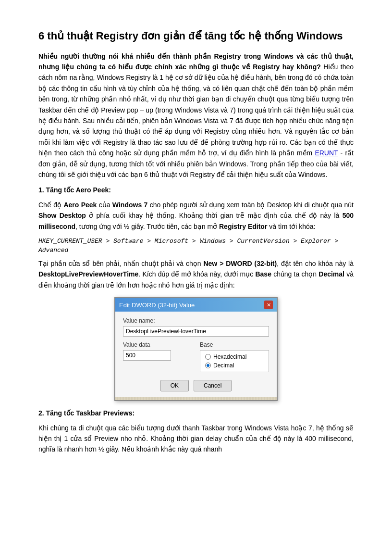 The width and height of the screenshot is (392, 540). Describe the element at coordinates (196, 246) in the screenshot. I see `registry-path: HKEY_CURRENT_USER > Software > Microsoft…` at that location.